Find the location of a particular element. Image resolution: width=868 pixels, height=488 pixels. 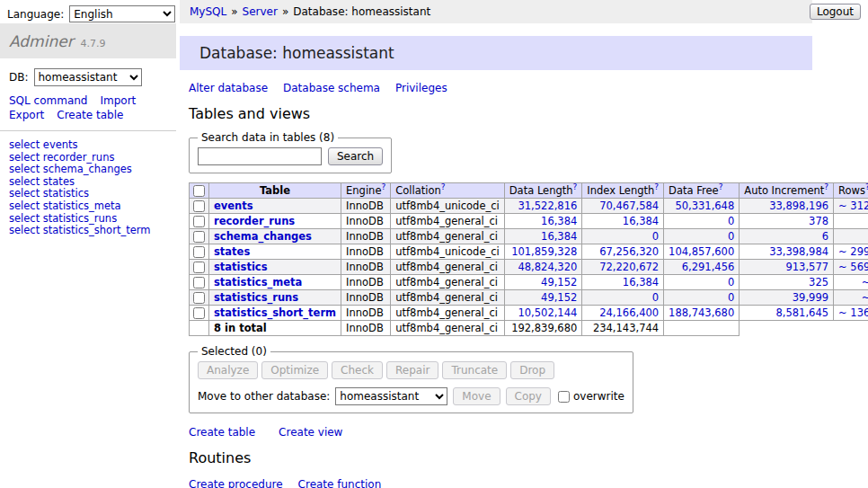

data-length-link: 10,502,144 is located at coordinates (547, 313).